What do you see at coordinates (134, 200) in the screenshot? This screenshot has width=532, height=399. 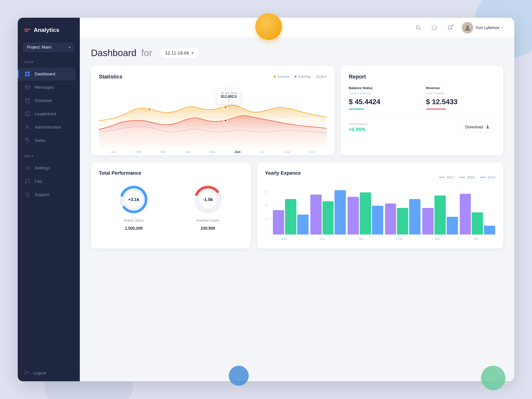 I see `active-donut-chart: +3.1k` at bounding box center [134, 200].